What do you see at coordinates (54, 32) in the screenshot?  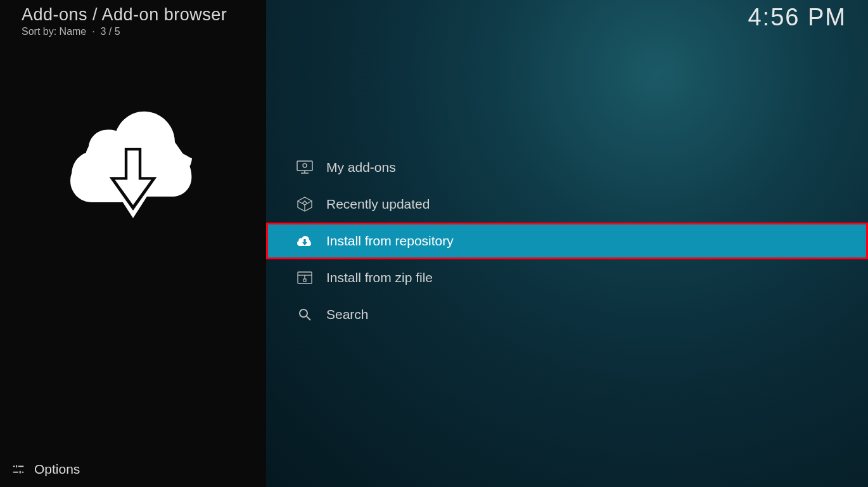 I see `sort-by-label: Sort by: Name` at bounding box center [54, 32].